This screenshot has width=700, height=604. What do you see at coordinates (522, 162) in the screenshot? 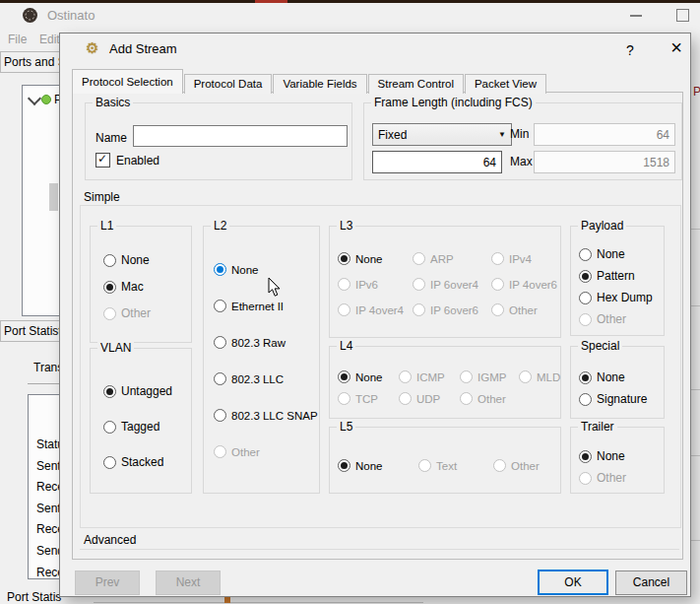
I see `max-label: Max` at bounding box center [522, 162].